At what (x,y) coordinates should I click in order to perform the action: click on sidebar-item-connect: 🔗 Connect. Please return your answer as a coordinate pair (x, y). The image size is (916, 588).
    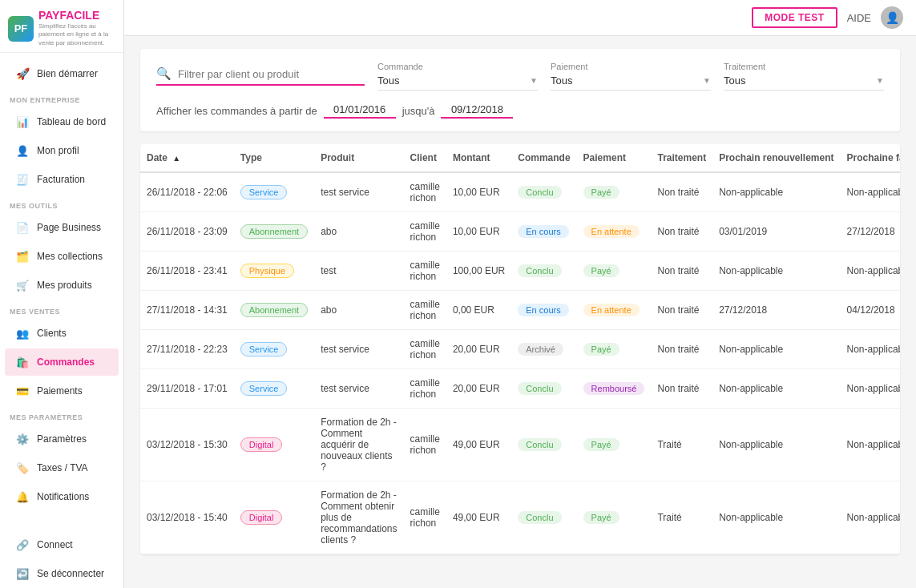
    Looking at the image, I should click on (62, 545).